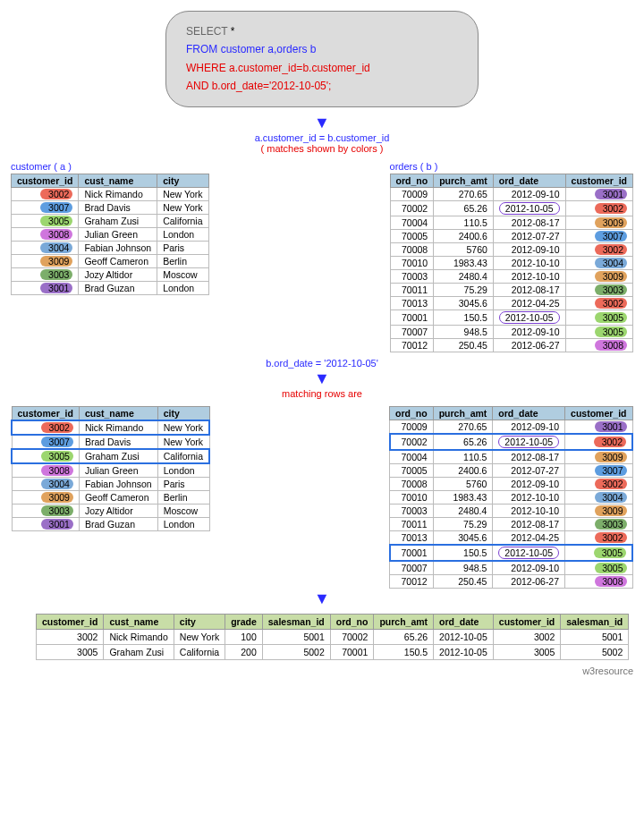 Image resolution: width=644 pixels, height=814 pixels. What do you see at coordinates (118, 220) in the screenshot?
I see `cust-name: Graham Zusi` at bounding box center [118, 220].